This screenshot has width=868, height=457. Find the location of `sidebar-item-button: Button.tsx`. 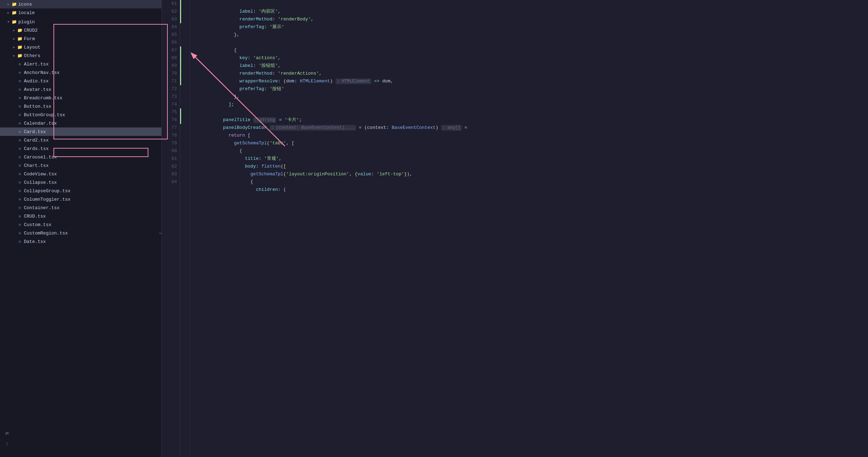

sidebar-item-button: Button.tsx is located at coordinates (81, 106).